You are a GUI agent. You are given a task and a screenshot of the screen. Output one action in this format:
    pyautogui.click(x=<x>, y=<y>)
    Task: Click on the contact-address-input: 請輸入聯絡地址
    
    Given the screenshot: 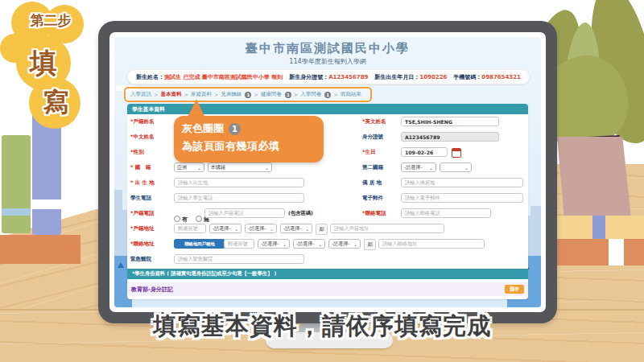 What is the action you would take?
    pyautogui.click(x=431, y=244)
    